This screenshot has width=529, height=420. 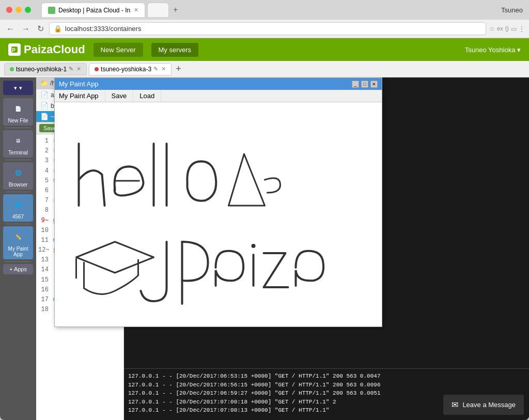 I want to click on new-file-label: New File, so click(x=19, y=121).